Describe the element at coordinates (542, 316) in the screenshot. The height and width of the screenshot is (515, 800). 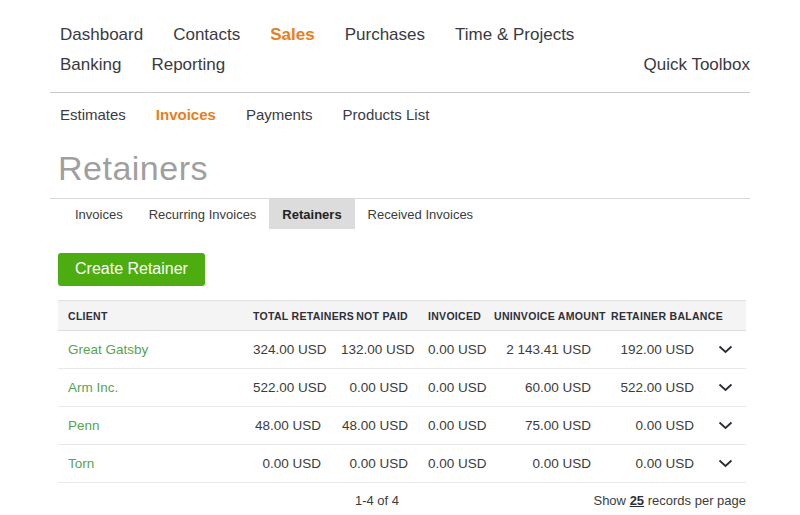
I see `column-header-uninvoice-amount: UNINVOICE AMOUNT` at that location.